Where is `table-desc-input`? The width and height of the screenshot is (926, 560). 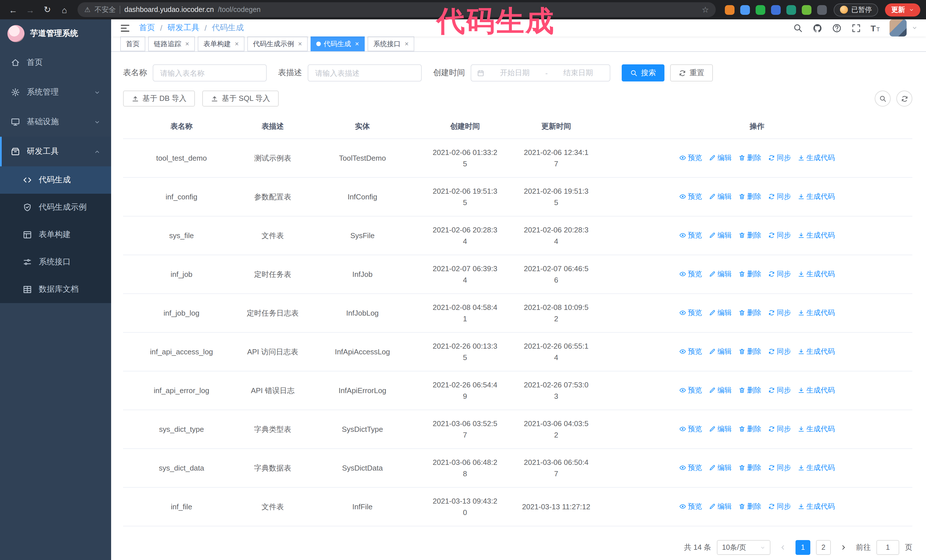 table-desc-input is located at coordinates (365, 73).